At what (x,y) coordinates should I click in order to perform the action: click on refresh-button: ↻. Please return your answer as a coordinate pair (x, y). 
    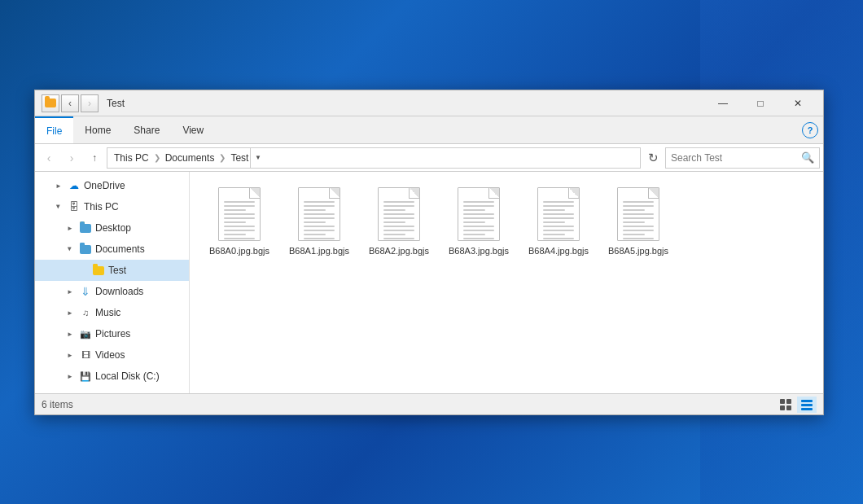
    Looking at the image, I should click on (653, 158).